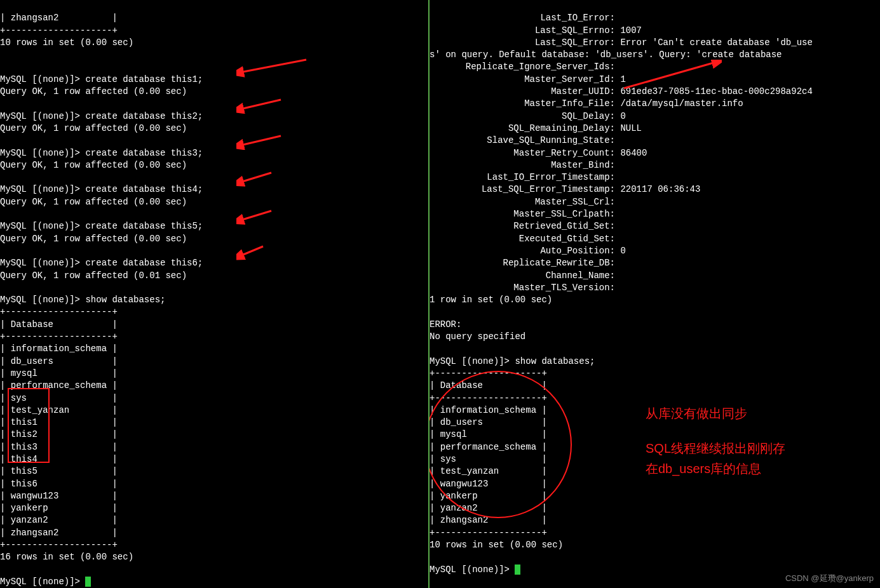  I want to click on annotation-text: 从库没有做出同步, so click(696, 413).